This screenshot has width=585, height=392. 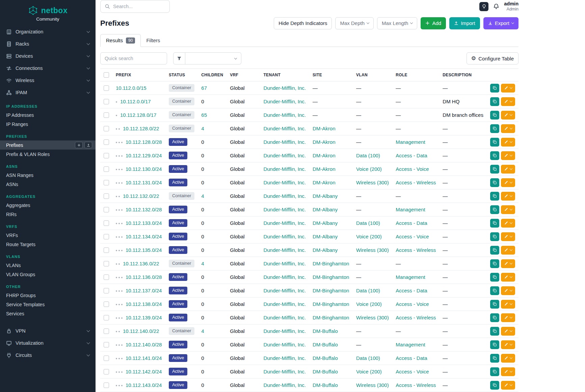 What do you see at coordinates (134, 58) in the screenshot?
I see `quick-search-input` at bounding box center [134, 58].